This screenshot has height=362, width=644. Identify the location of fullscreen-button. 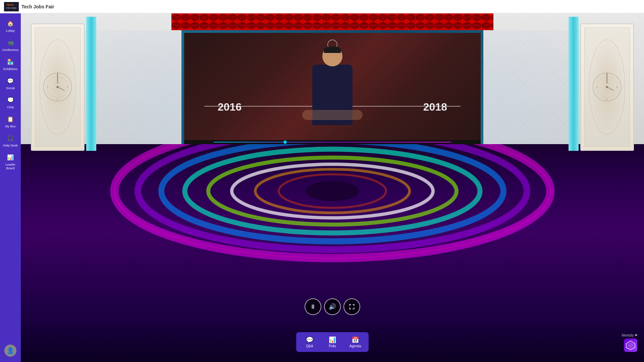
(352, 307).